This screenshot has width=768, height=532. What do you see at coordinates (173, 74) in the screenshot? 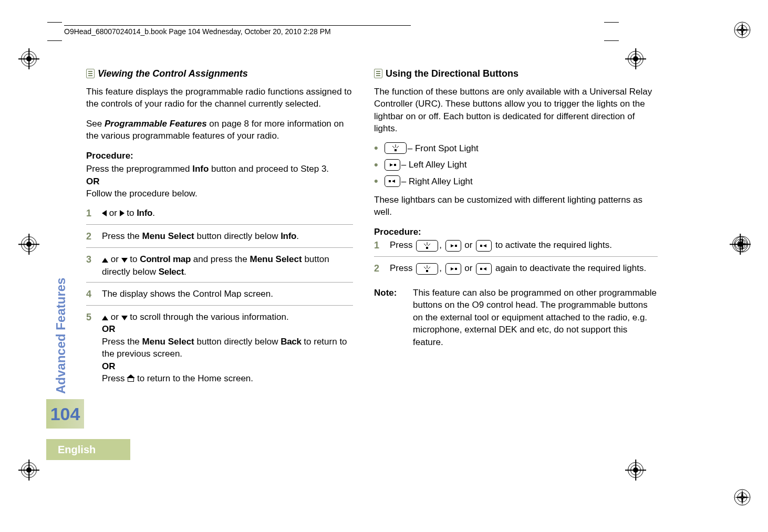
I see `section-heading: Viewing the Control Assignments` at bounding box center [173, 74].